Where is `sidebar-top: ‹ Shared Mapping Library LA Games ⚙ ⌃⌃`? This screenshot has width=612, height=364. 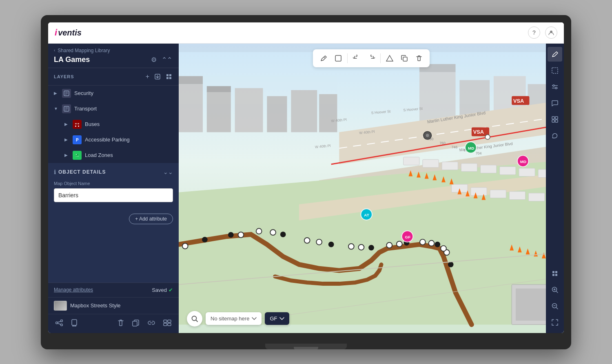 sidebar-top: ‹ Shared Mapping Library LA Games ⚙ ⌃⌃ is located at coordinates (113, 56).